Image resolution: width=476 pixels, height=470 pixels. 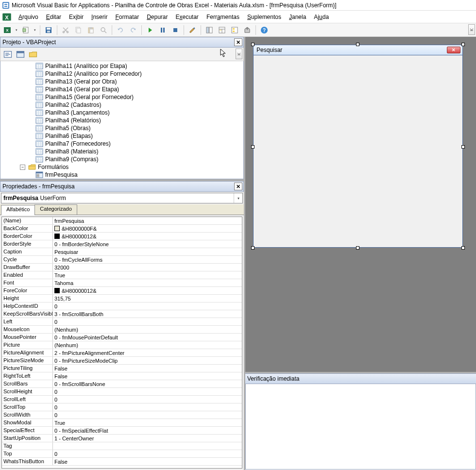 I want to click on run-icon, so click(x=150, y=30).